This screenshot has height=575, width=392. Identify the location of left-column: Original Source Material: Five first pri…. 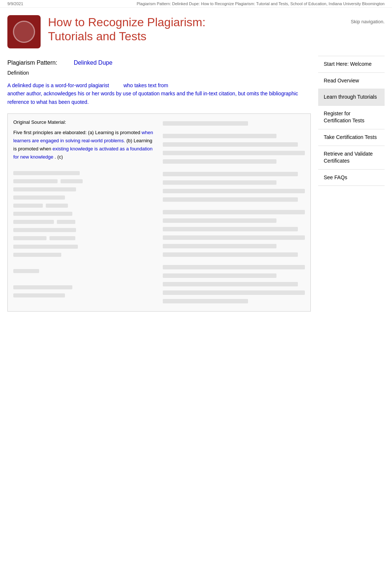
(84, 212).